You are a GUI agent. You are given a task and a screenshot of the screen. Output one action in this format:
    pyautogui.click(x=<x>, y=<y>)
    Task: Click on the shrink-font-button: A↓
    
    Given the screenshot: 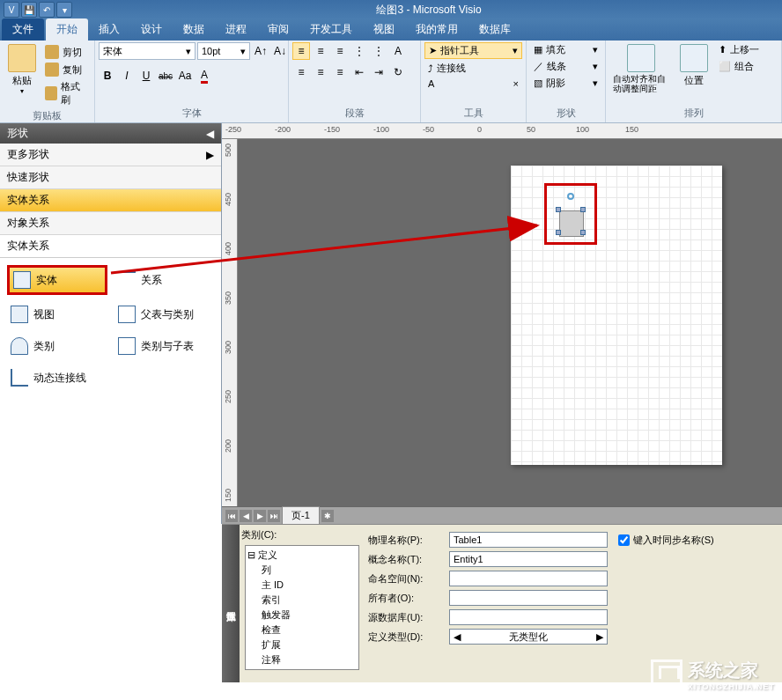 What is the action you would take?
    pyautogui.click(x=280, y=51)
    